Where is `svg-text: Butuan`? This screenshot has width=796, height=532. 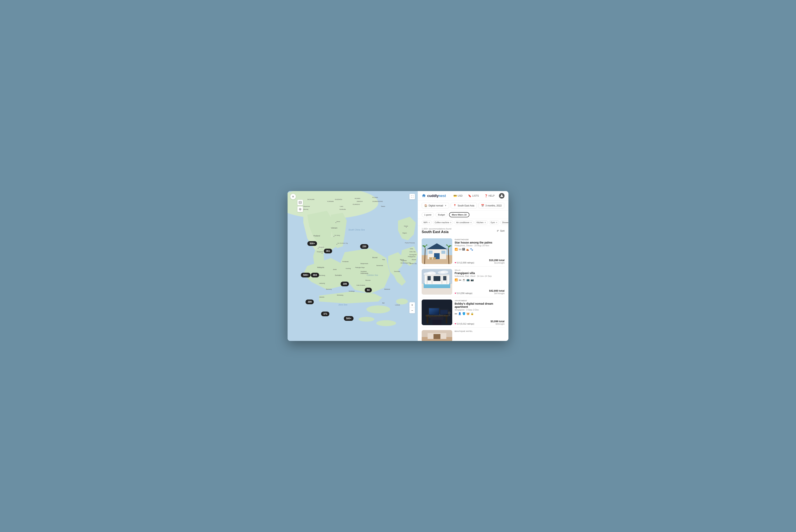
svg-text: Butuan is located at coordinates (414, 260).